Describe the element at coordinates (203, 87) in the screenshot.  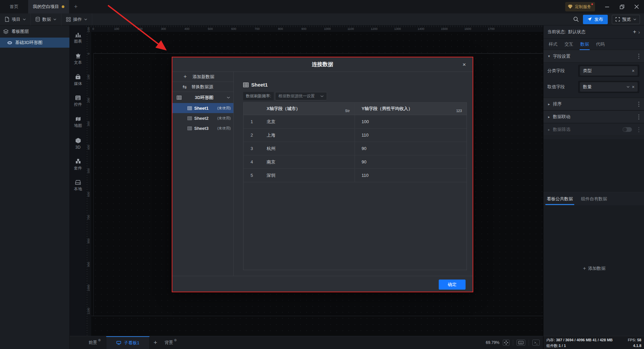
I see `replace-data-source-button: ⇆ 替换数据源` at that location.